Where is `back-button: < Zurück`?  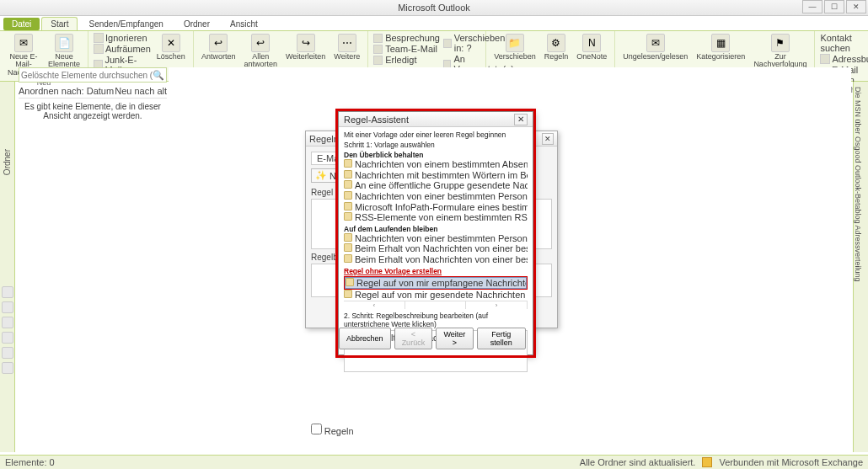
back-button: < Zurück is located at coordinates (414, 338).